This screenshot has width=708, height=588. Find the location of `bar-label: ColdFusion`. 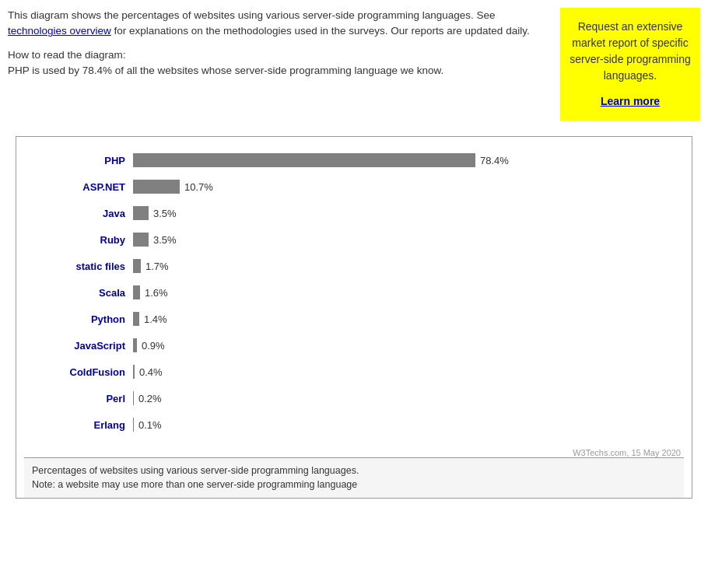

bar-label: ColdFusion is located at coordinates (79, 372).